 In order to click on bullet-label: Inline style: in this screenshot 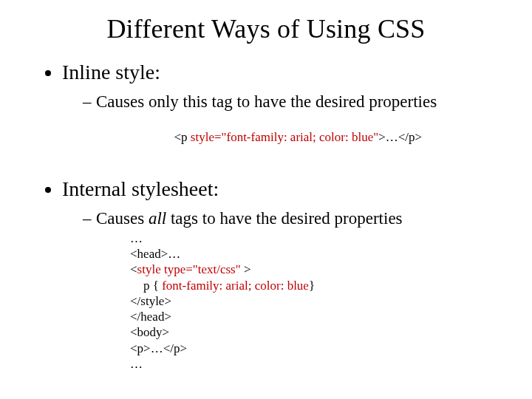, I will do `click(111, 72)`.